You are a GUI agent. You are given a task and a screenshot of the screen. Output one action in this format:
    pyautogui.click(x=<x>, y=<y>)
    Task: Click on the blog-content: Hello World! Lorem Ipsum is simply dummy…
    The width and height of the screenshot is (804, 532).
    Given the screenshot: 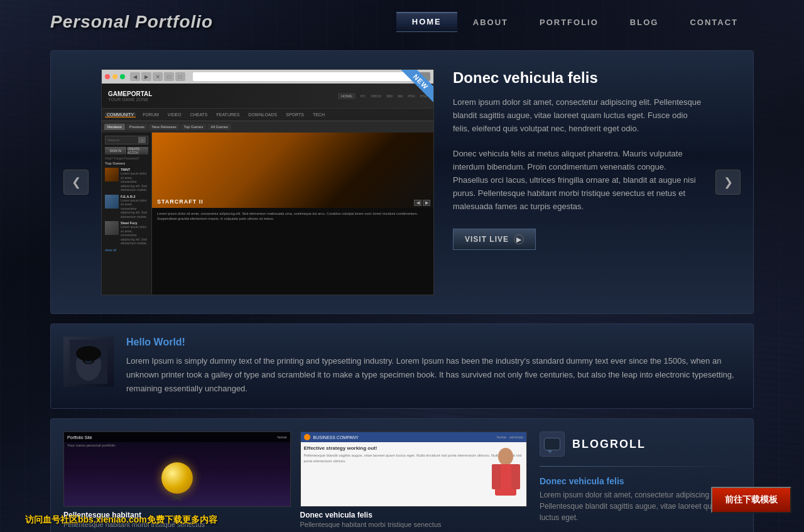 What is the action you would take?
    pyautogui.click(x=433, y=366)
    